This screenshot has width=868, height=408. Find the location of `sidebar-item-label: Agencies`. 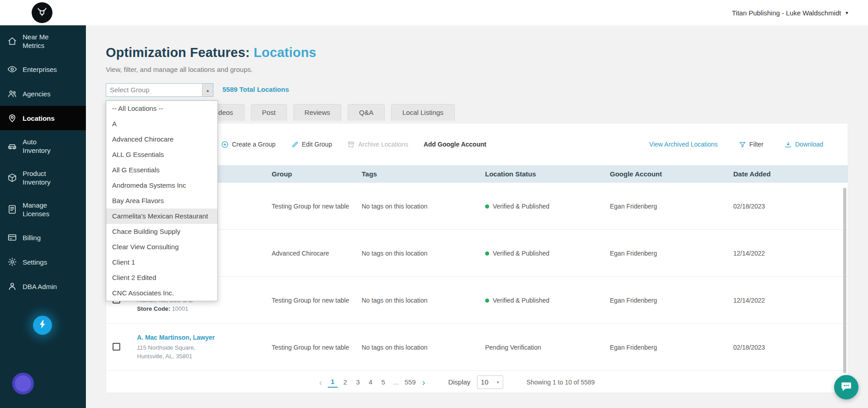

sidebar-item-label: Agencies is located at coordinates (37, 94).